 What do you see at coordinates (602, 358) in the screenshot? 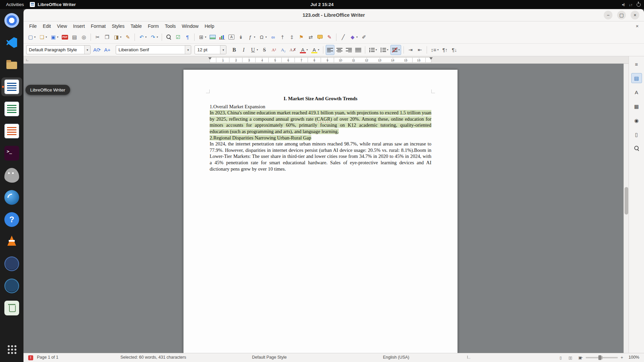
I see `zoom-slider-track` at bounding box center [602, 358].